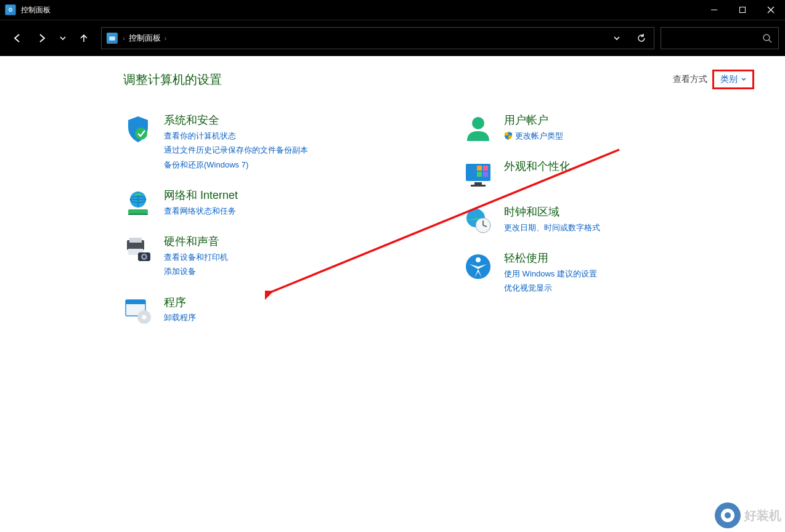 The width and height of the screenshot is (785, 532). Describe the element at coordinates (236, 136) in the screenshot. I see `category-link: 查看你的计算机状态` at that location.